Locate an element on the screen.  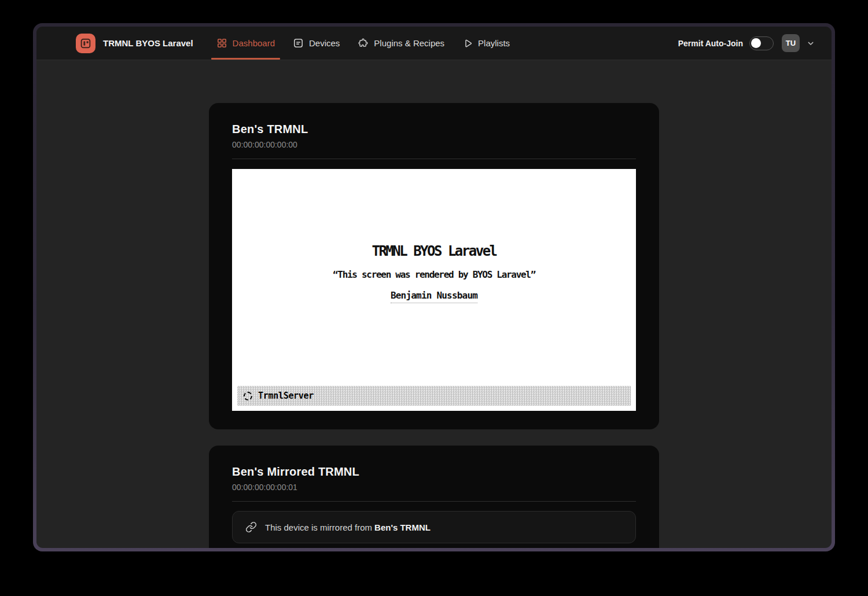
nav-item-devices: Devices is located at coordinates (316, 43).